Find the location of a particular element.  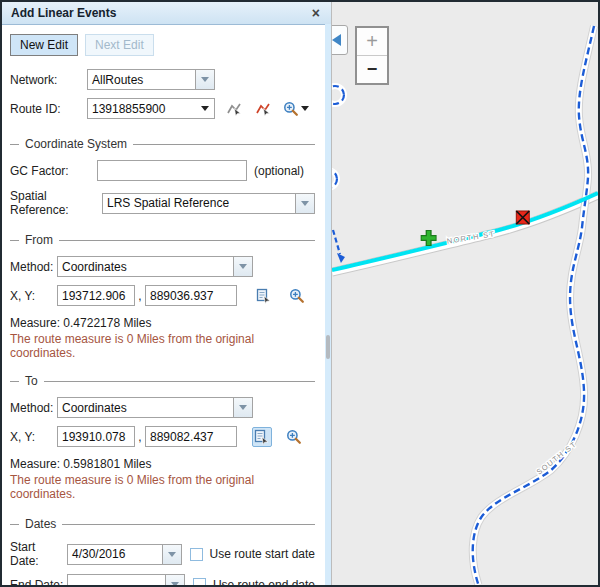

route-id-value: 13918855900 is located at coordinates (142, 109).